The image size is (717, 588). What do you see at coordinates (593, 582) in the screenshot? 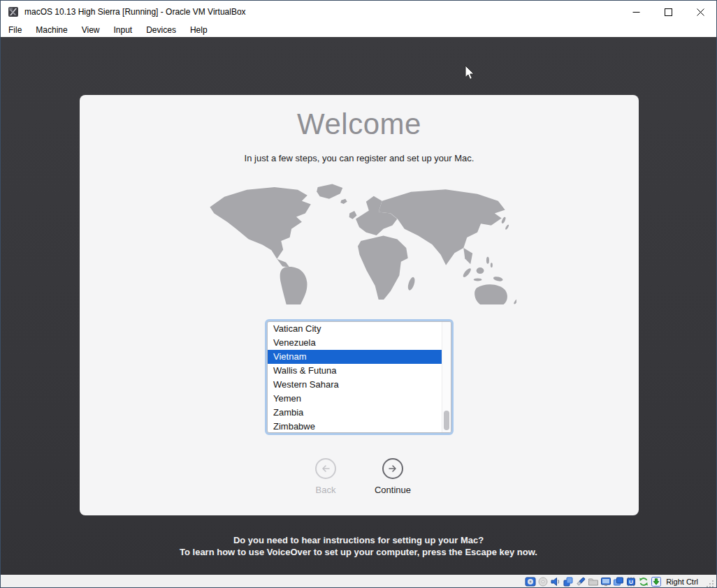
I see `shared-folders-icon` at bounding box center [593, 582].